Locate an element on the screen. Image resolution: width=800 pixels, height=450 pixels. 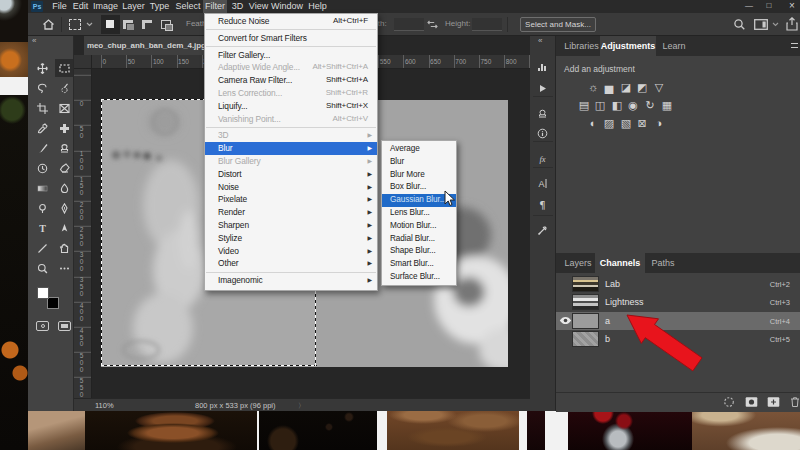
filter-menu-item-liquify: Liquify... Shift+Ctrl+X is located at coordinates (291, 106).